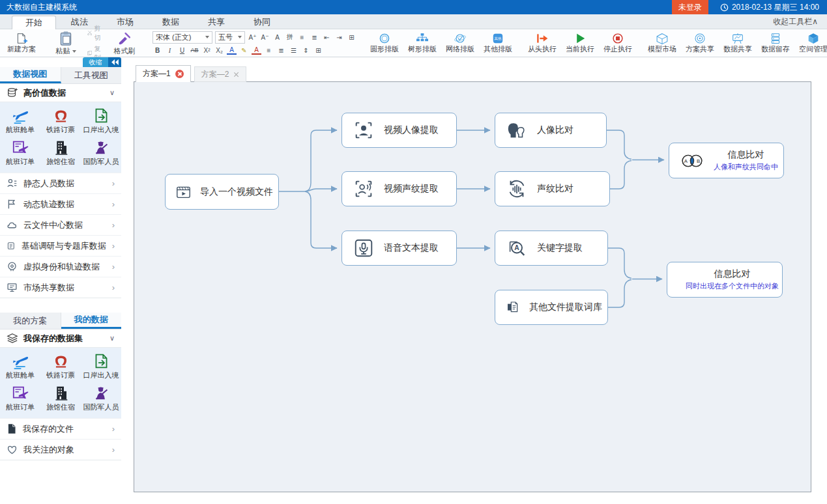 The height and width of the screenshot is (504, 827). Describe the element at coordinates (289, 38) in the screenshot. I see `pinyin-button: 拼` at that location.